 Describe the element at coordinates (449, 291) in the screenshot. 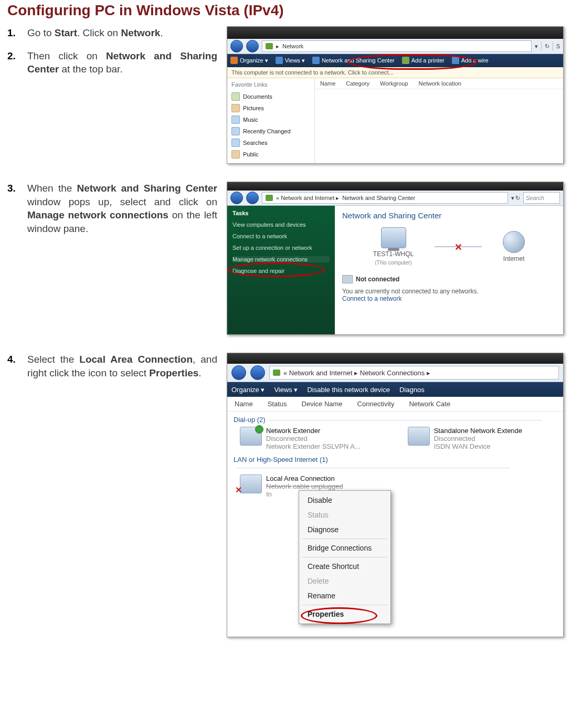

I see `status-message: You are currently not connected to any n…` at that location.